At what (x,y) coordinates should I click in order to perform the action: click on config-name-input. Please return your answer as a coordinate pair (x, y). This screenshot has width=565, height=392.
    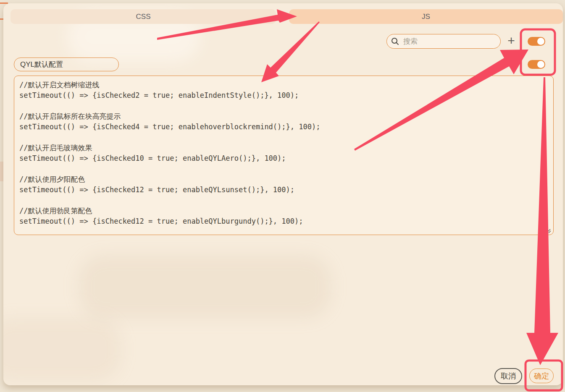
    Looking at the image, I should click on (66, 65).